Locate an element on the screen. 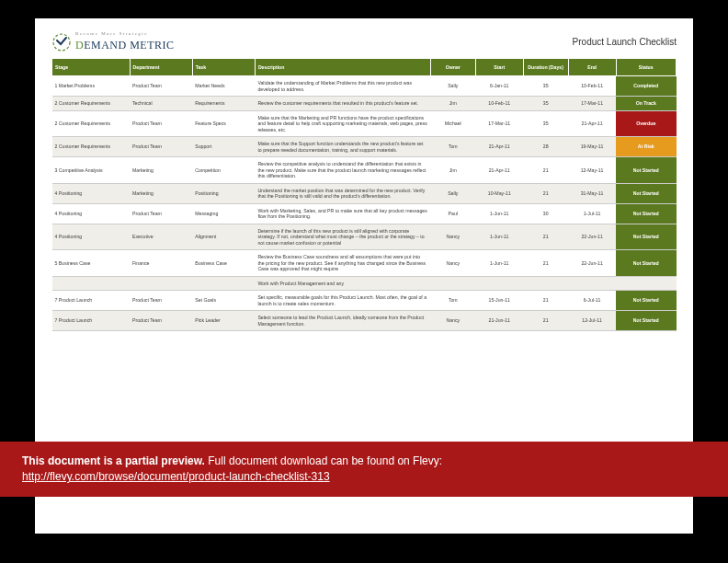 This screenshot has height=563, width=728. column-header: Stage is located at coordinates (92, 68).